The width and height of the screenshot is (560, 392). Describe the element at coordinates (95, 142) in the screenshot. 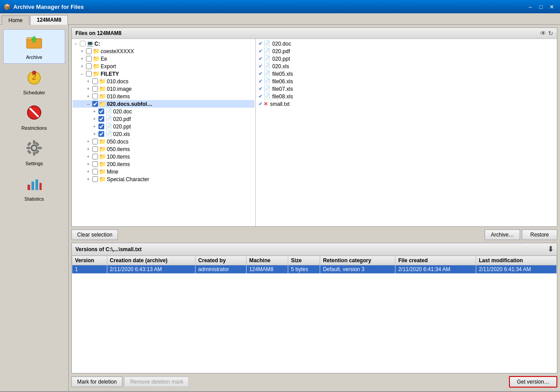

I see `tree-check-050docs` at that location.